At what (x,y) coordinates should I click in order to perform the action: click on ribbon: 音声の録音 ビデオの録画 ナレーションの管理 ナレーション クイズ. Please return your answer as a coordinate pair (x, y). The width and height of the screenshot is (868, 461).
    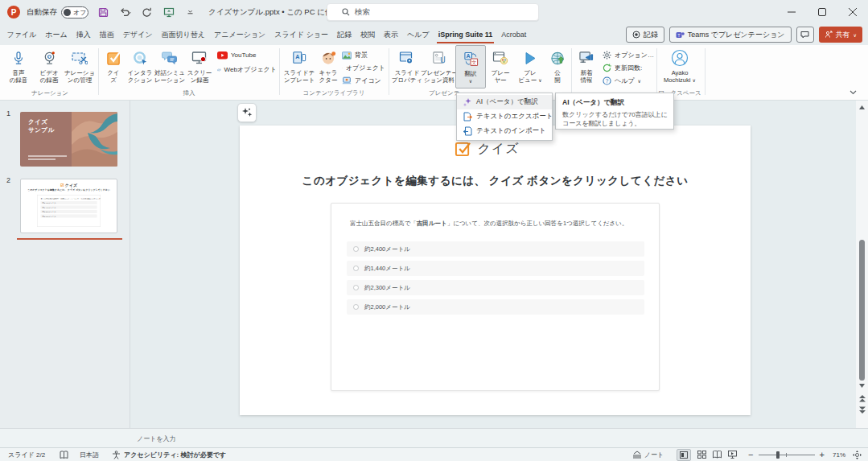
    Looking at the image, I should click on (434, 72).